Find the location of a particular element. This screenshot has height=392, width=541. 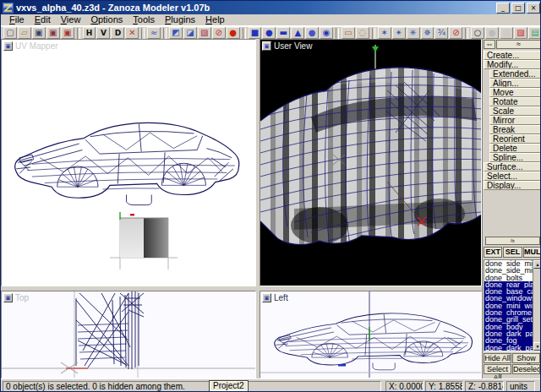

layer-item: done_windows is located at coordinates (509, 298).